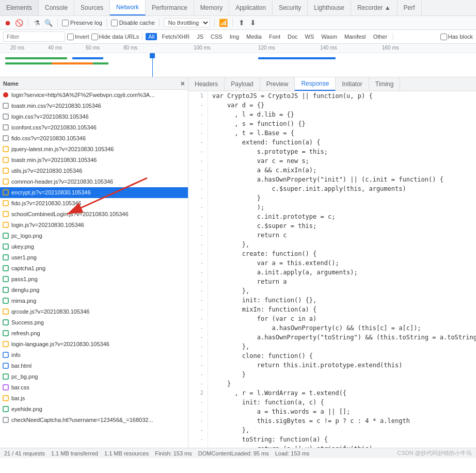  Describe the element at coordinates (332, 263) in the screenshot. I see `code-line: - var a = this.extend();` at that location.